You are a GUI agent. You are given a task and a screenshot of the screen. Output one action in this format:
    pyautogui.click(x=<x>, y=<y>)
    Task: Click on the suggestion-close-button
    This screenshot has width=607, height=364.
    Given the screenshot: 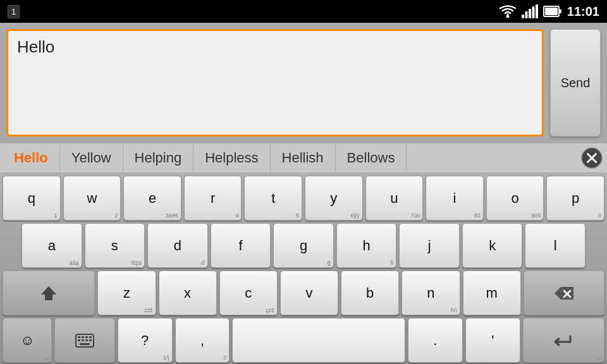 What is the action you would take?
    pyautogui.click(x=592, y=158)
    